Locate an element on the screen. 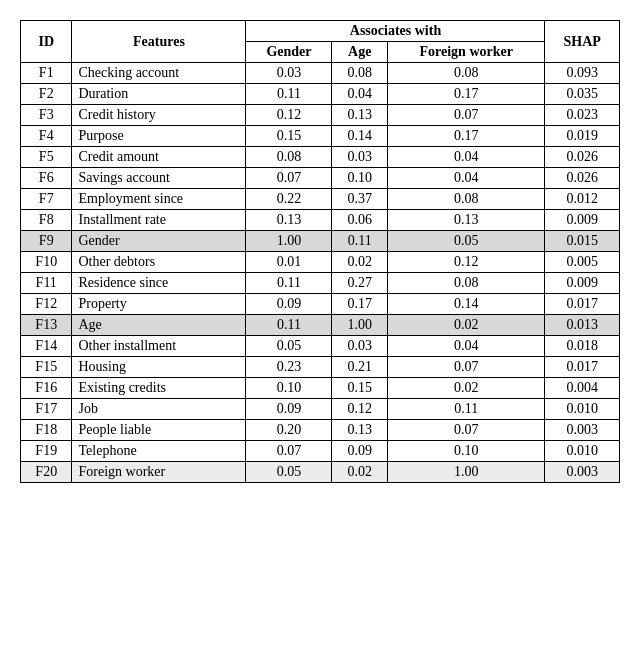 This screenshot has height=650, width=640. row-foreign-worker: 0.10 is located at coordinates (466, 452).